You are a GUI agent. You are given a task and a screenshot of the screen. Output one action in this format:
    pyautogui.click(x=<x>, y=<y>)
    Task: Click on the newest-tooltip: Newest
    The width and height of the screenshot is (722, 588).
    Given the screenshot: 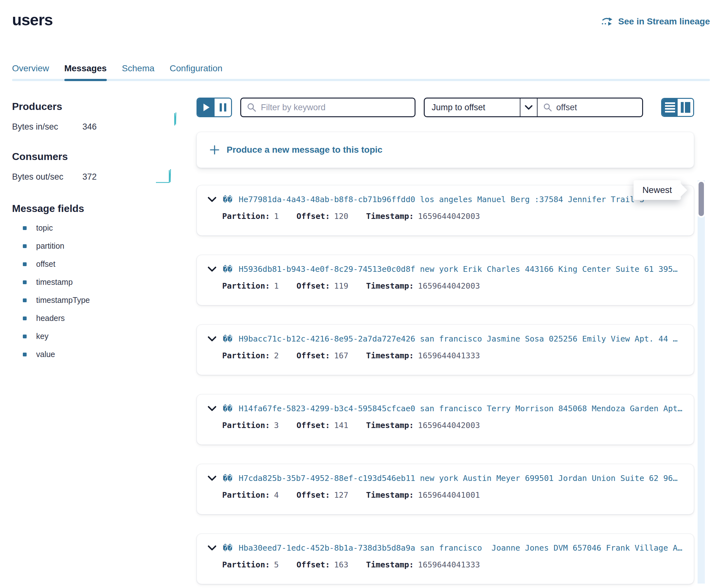 What is the action you would take?
    pyautogui.click(x=657, y=190)
    